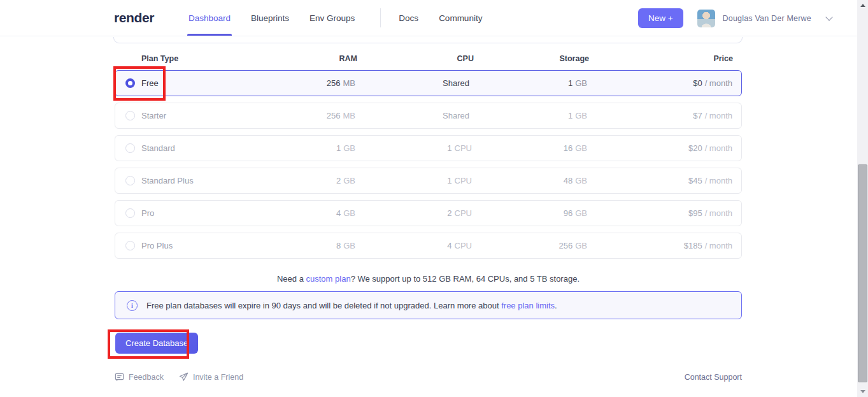  Describe the element at coordinates (148, 213) in the screenshot. I see `plan-name: Pro` at that location.